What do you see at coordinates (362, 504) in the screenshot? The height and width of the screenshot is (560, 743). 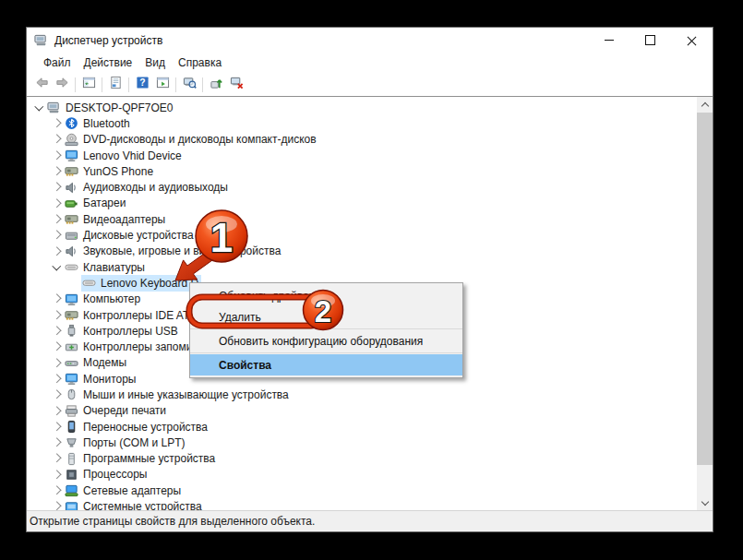 I see `tree-item: Системные устройства` at bounding box center [362, 504].